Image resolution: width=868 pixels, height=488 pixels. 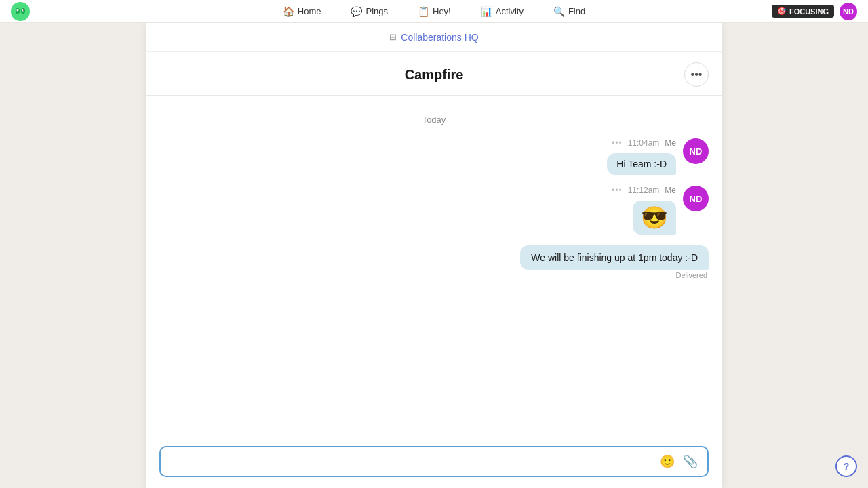 What do you see at coordinates (434, 37) in the screenshot?
I see `breadcrumb-bar: ⊞ Collaberations HQ` at bounding box center [434, 37].